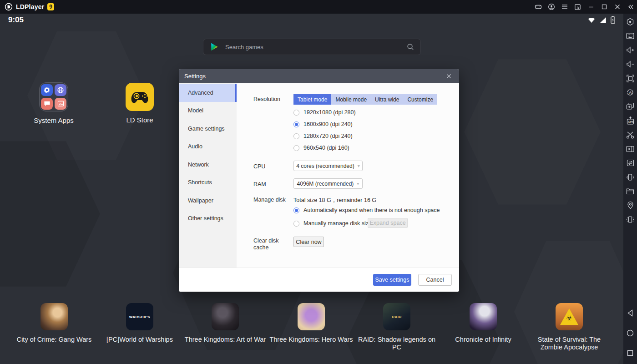 Image resolution: width=637 pixels, height=364 pixels. Describe the element at coordinates (311, 339) in the screenshot. I see `game-label: Three Kingdoms: Hero Wars` at that location.